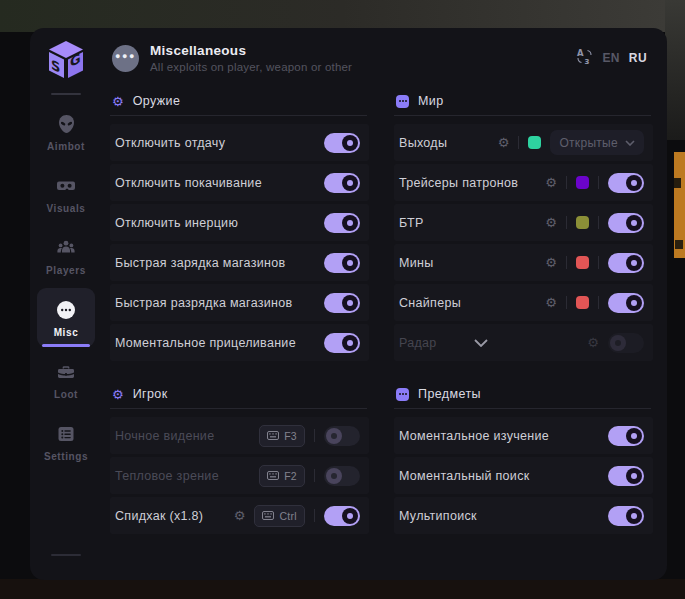 The image size is (685, 599). What do you see at coordinates (494, 343) in the screenshot?
I see `expand-chevron-icon` at bounding box center [494, 343].